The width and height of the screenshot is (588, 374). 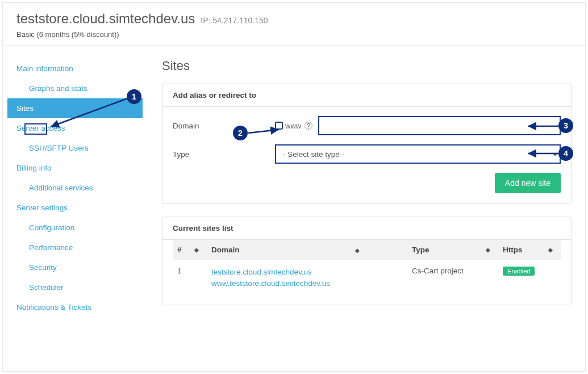 What do you see at coordinates (453, 279) in the screenshot?
I see `cell-type: Cs-Cart project` at bounding box center [453, 279].